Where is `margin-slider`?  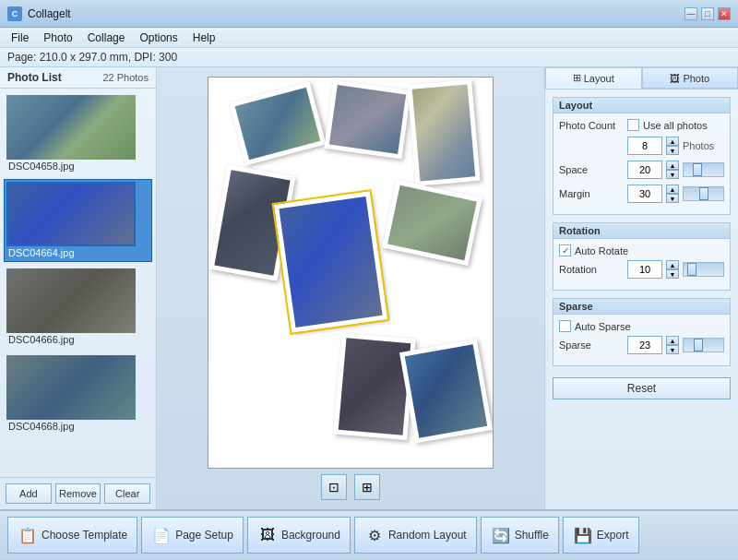 margin-slider is located at coordinates (703, 194).